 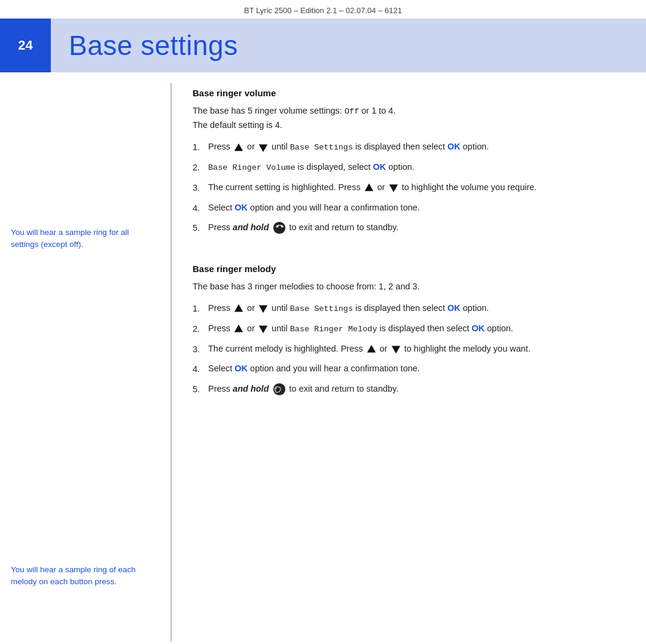 I want to click on ok-label-m2: OK, so click(x=479, y=328).